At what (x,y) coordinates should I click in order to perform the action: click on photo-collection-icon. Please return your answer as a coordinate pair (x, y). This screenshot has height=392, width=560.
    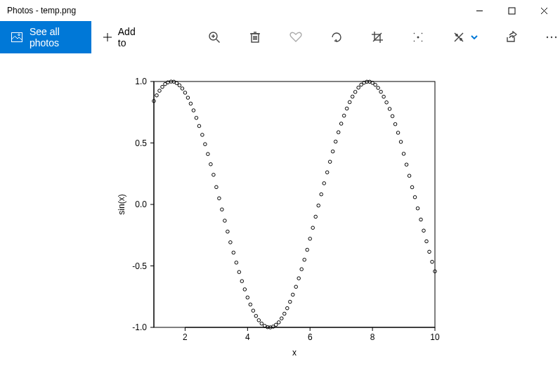
    Looking at the image, I should click on (17, 37).